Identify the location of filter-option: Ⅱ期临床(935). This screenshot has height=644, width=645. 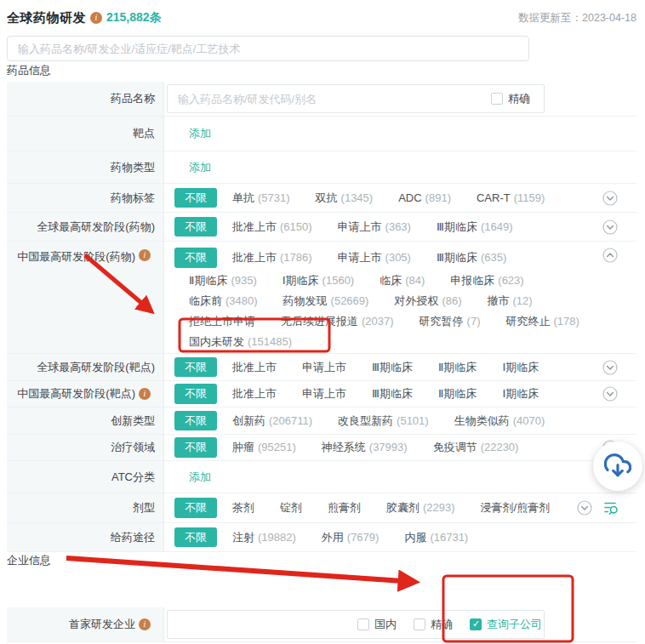
(223, 281).